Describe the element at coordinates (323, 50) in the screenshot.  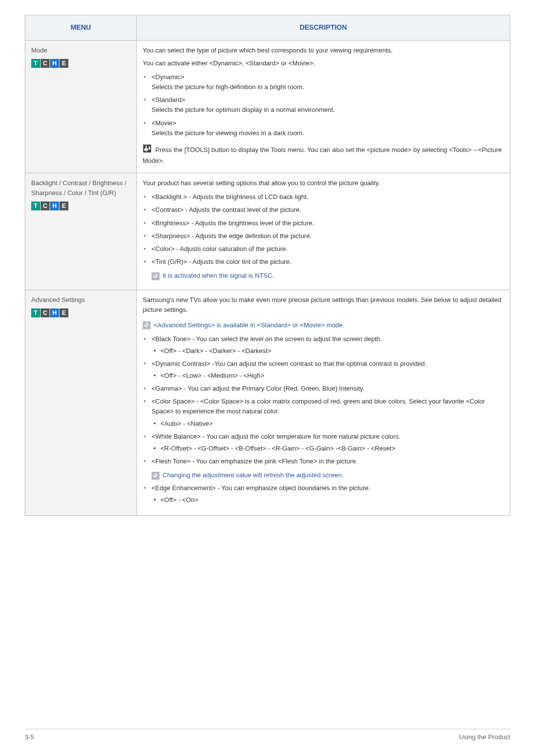
I see `mode-intro-1: You can select the type of picture which…` at that location.